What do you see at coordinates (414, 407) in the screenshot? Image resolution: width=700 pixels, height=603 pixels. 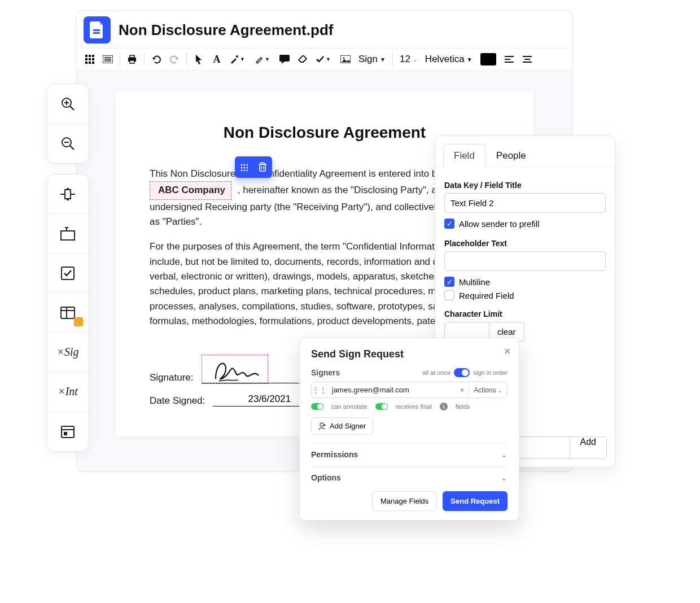 I see `receives-final-label: receives final` at bounding box center [414, 407].